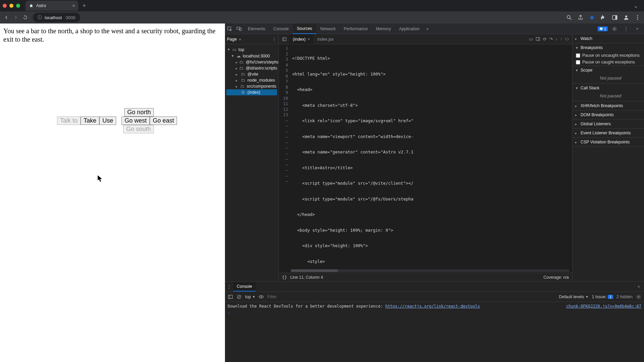 This screenshot has width=644, height=362. Describe the element at coordinates (326, 39) in the screenshot. I see `editor-tab-indexjsx: index.jsx` at that location.